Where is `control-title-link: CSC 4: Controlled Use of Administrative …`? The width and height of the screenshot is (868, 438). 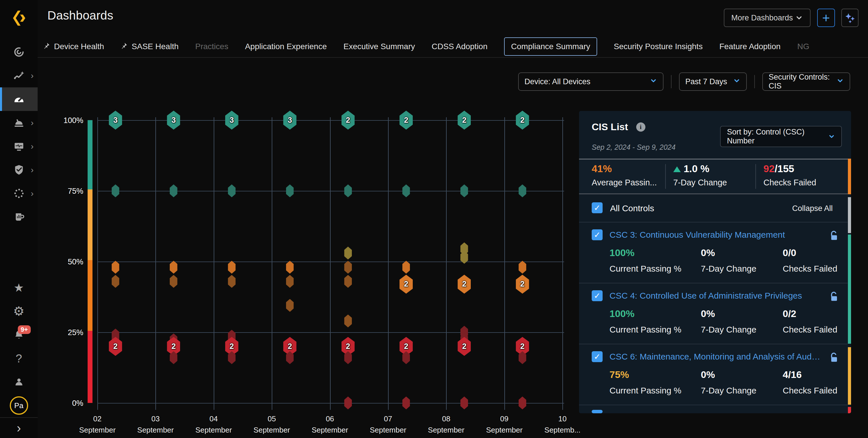 control-title-link: CSC 4: Controlled Use of Administrative … is located at coordinates (706, 296).